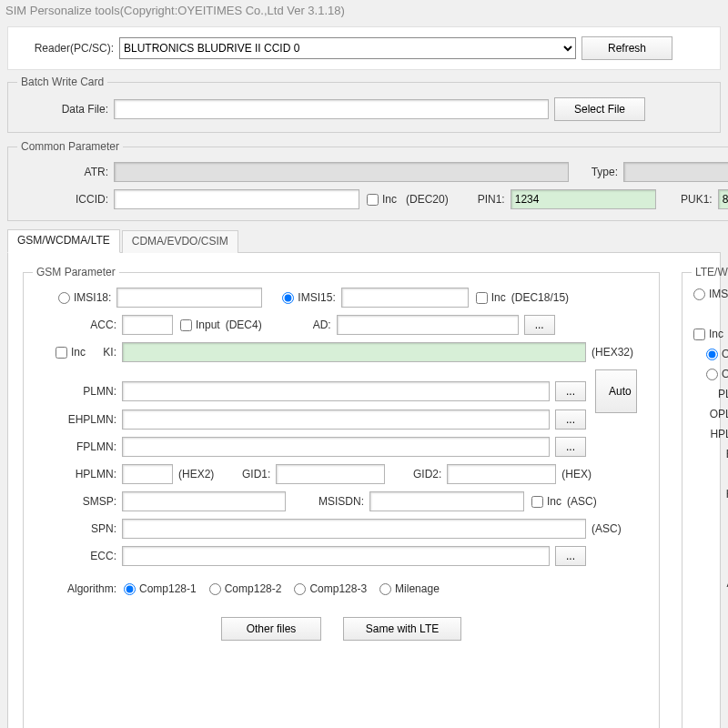 This screenshot has height=728, width=728. What do you see at coordinates (104, 352) in the screenshot?
I see `ki-label: KI:` at bounding box center [104, 352].